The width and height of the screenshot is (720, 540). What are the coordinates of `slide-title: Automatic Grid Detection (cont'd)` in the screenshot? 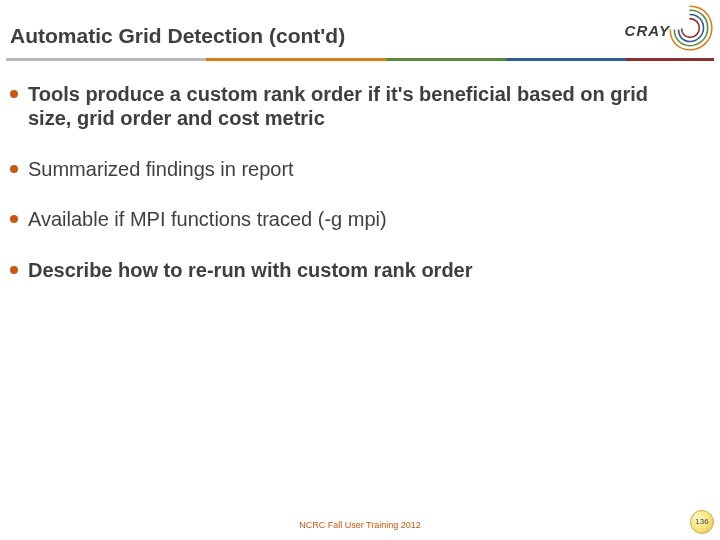 It's located at (178, 36).